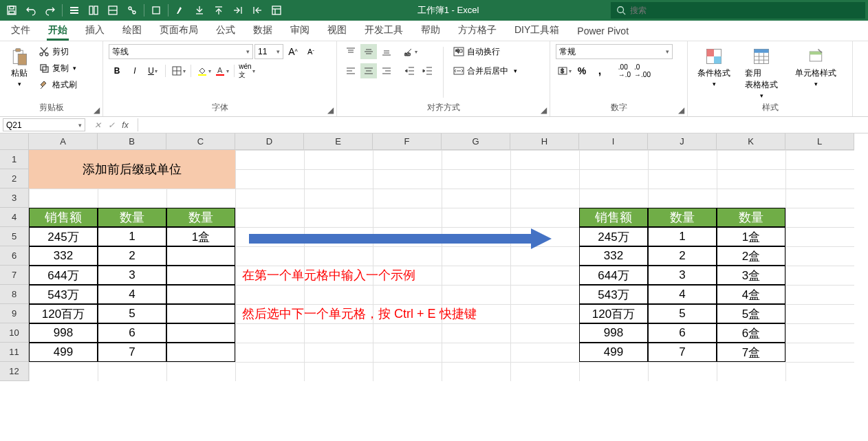 This screenshot has height=441, width=868. What do you see at coordinates (132, 294) in the screenshot?
I see `table-cell: 4` at bounding box center [132, 294].